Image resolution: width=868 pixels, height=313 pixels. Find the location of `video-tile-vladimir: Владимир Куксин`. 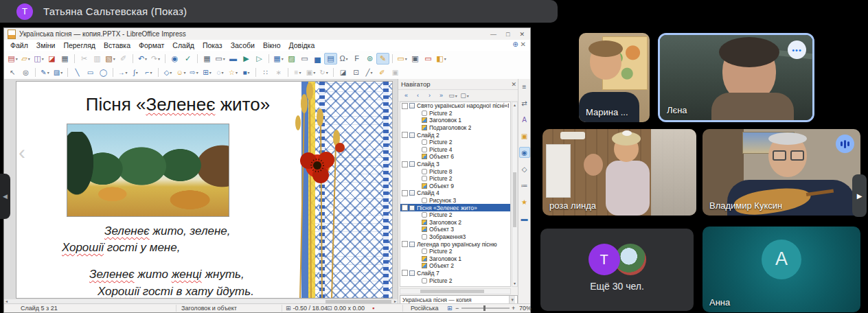

video-tile-vladimir: Владимир Куксин is located at coordinates (781, 172).